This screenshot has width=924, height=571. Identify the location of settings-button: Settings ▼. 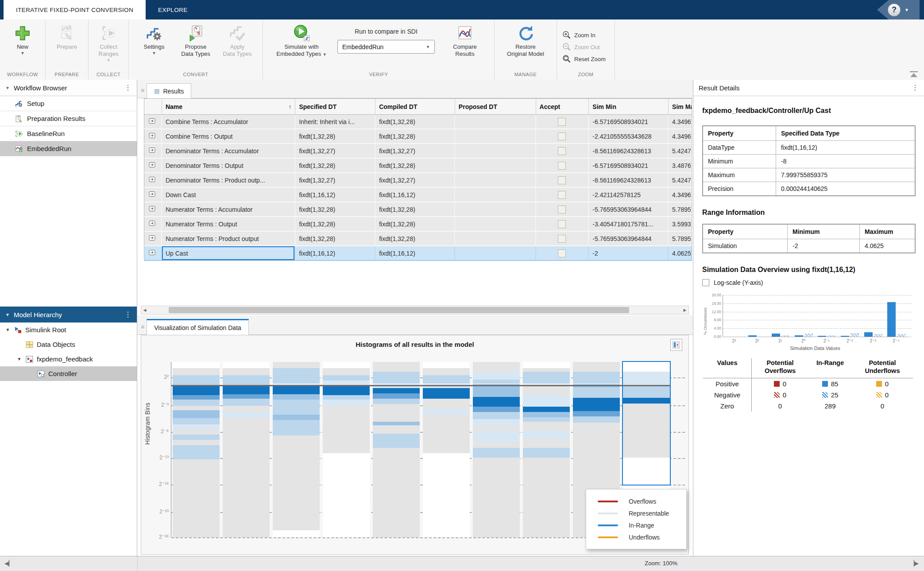
(154, 39).